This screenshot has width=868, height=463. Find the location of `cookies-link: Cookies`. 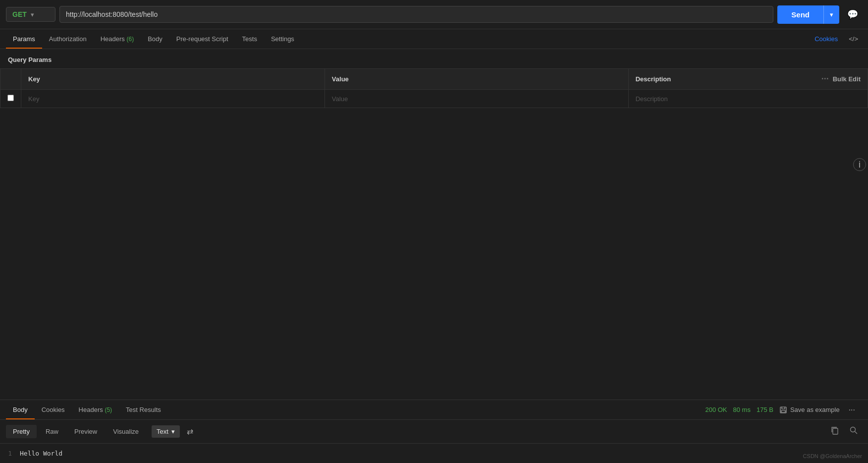

cookies-link: Cookies is located at coordinates (826, 39).